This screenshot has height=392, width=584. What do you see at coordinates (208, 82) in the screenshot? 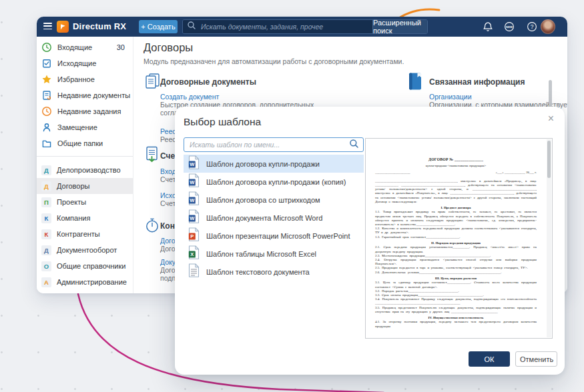
I see `section-heading-contract-documents: Договорные документы` at bounding box center [208, 82].